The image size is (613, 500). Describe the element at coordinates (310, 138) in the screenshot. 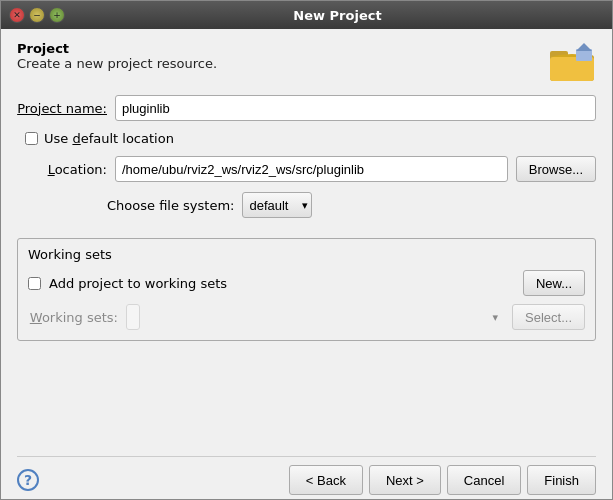

I see `use-default-row: Use default location` at that location.